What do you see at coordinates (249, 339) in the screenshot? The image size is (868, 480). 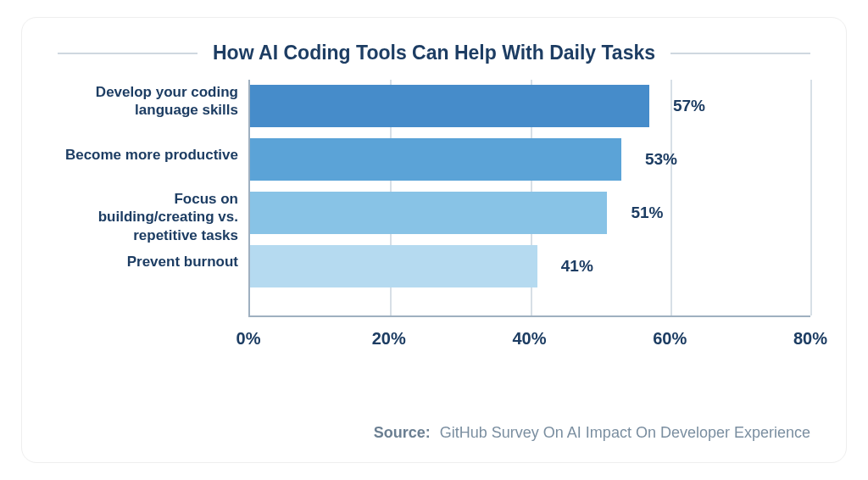 I see `xtick-0: 0%` at bounding box center [249, 339].